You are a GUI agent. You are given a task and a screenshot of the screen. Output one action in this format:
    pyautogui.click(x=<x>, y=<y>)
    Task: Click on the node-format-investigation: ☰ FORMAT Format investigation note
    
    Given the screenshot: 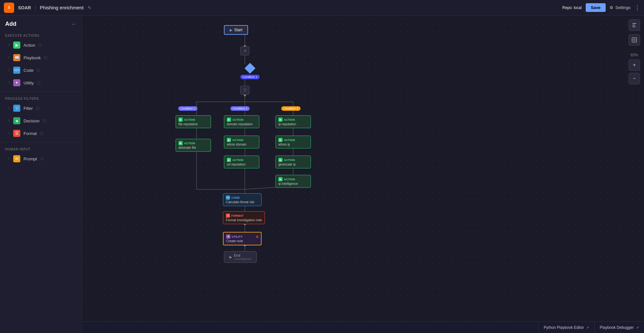 What is the action you would take?
    pyautogui.click(x=244, y=218)
    